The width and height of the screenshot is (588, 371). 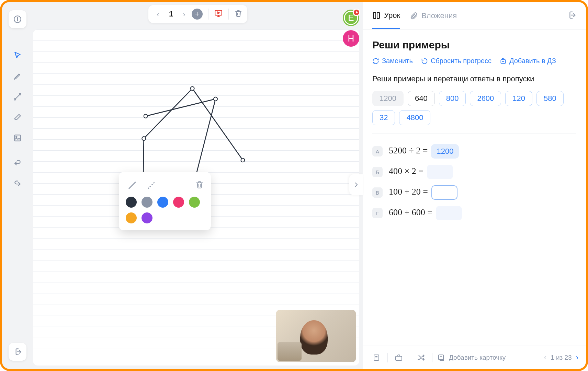 I want to click on answer-chip: 120, so click(x=519, y=98).